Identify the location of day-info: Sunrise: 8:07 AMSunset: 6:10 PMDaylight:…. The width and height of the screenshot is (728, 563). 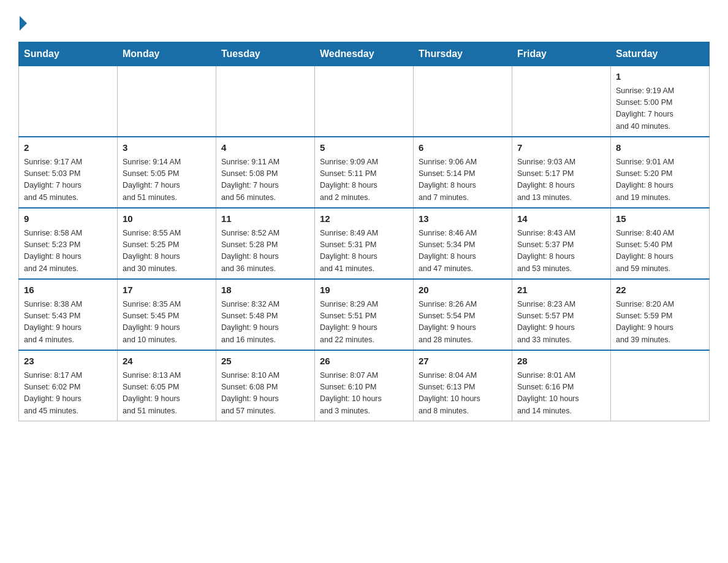
(364, 394).